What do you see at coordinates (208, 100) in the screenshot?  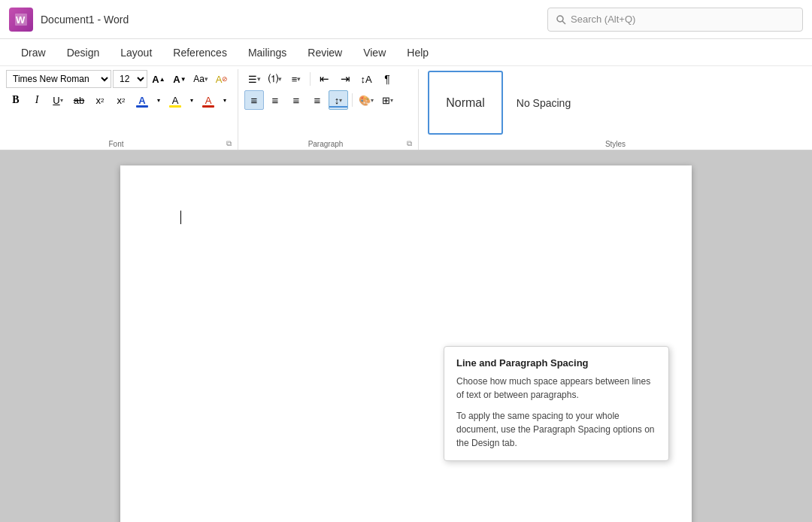 I see `font-color2-button: A` at bounding box center [208, 100].